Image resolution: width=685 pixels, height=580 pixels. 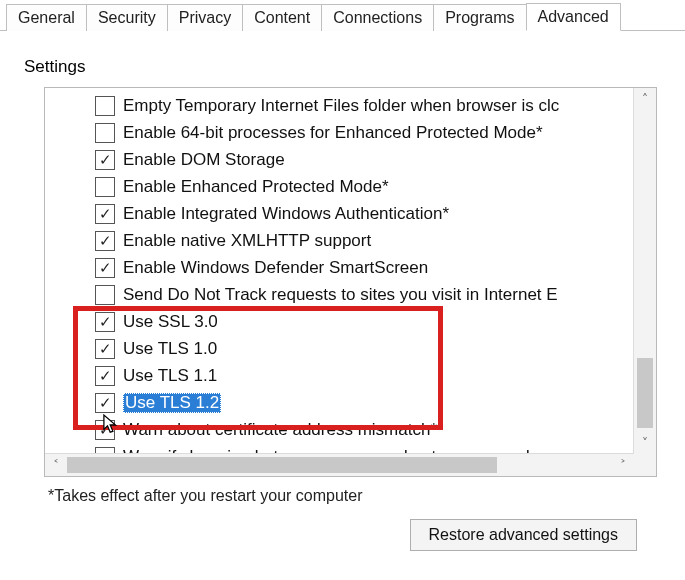 What do you see at coordinates (330, 535) in the screenshot?
I see `button-row: Restore advanced settings` at bounding box center [330, 535].